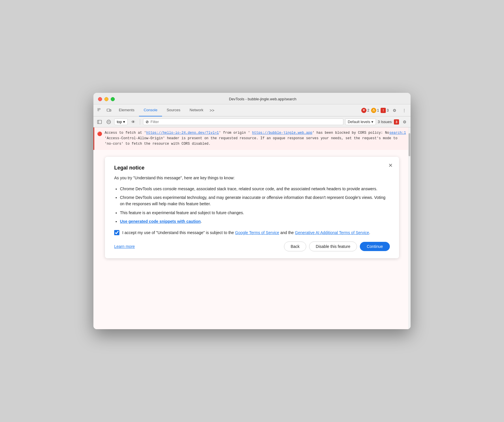  Describe the element at coordinates (332, 233) in the screenshot. I see `ai-tos-link: Generative AI Additional Terms of Servic…` at that location.